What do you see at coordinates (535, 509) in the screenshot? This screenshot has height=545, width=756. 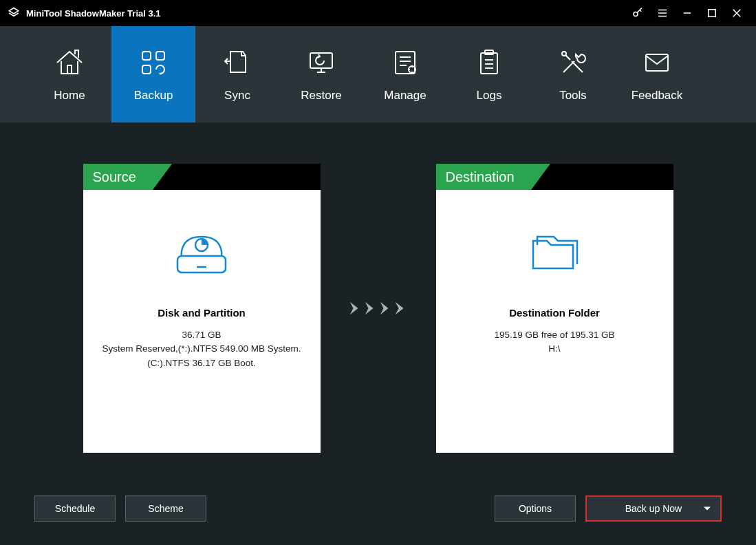 I see `options-button: Options` at bounding box center [535, 509].